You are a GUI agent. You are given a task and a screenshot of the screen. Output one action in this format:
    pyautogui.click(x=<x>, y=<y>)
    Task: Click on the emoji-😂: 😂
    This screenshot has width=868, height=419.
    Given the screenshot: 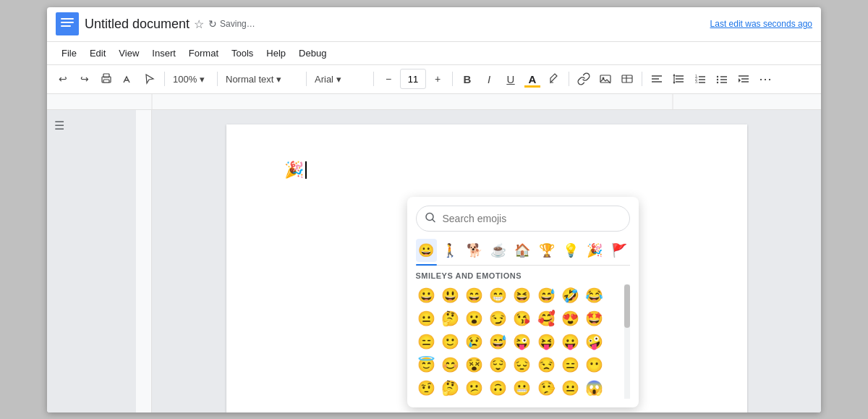 What is the action you would take?
    pyautogui.click(x=594, y=295)
    